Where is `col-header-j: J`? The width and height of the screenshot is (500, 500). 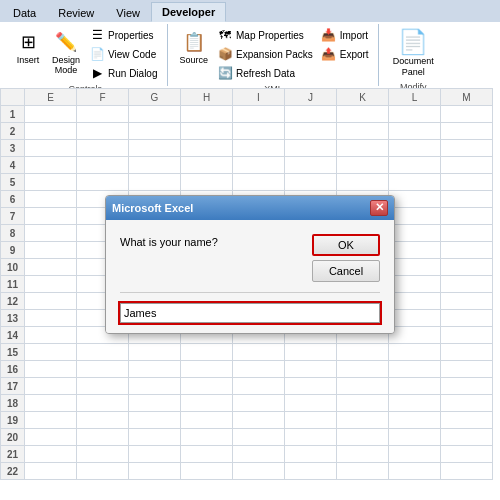 col-header-j: J is located at coordinates (311, 98).